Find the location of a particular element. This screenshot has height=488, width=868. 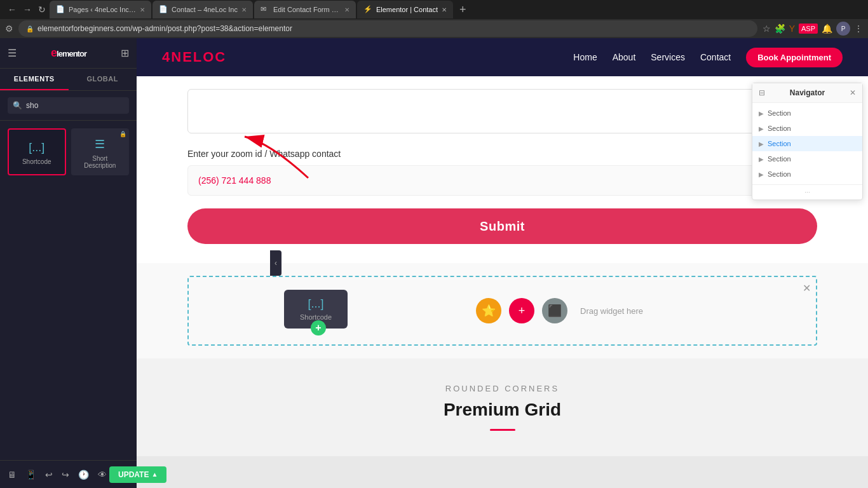

address-bar: 🔒 elementorforbeginners.com/wp-admin/pos… is located at coordinates (388, 29).